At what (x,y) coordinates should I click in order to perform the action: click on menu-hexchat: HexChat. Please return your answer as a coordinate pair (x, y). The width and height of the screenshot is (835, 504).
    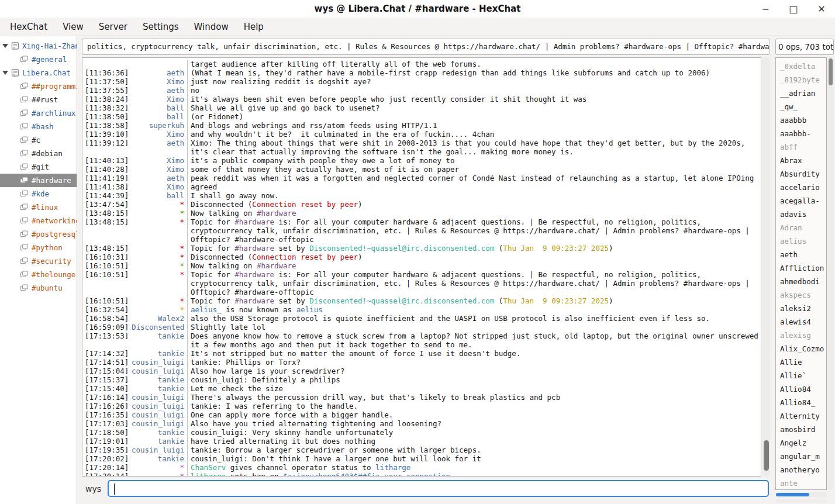
    Looking at the image, I should click on (29, 27).